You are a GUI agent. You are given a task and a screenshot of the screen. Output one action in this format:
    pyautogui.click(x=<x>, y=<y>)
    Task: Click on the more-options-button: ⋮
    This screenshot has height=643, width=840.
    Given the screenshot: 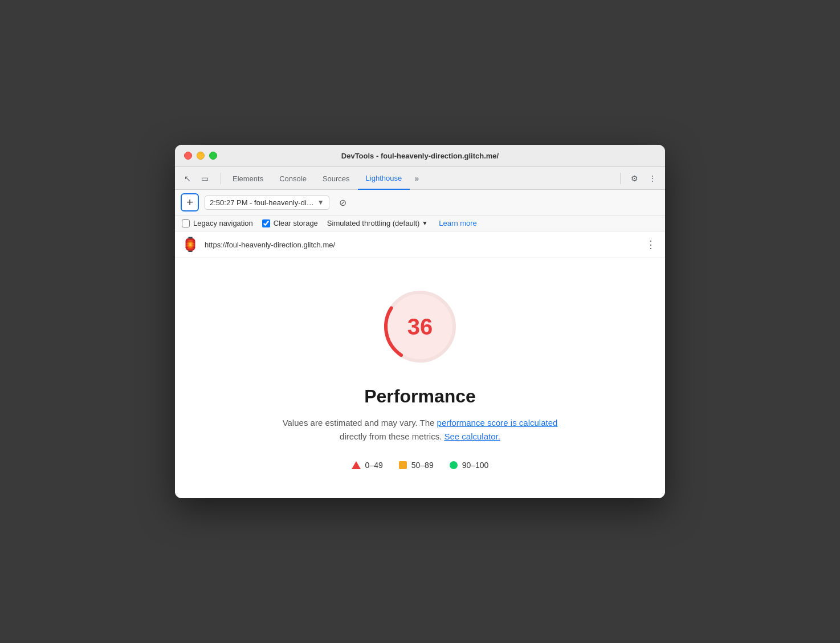 What is the action you would take?
    pyautogui.click(x=653, y=178)
    